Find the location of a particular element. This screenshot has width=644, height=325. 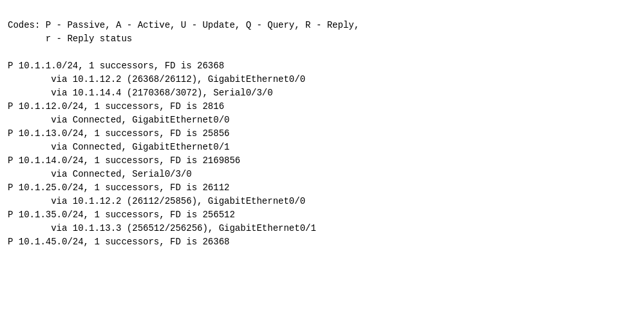

terminal-line: Codes: P - Passive, A - Active, U - Upda… is located at coordinates (322, 26).